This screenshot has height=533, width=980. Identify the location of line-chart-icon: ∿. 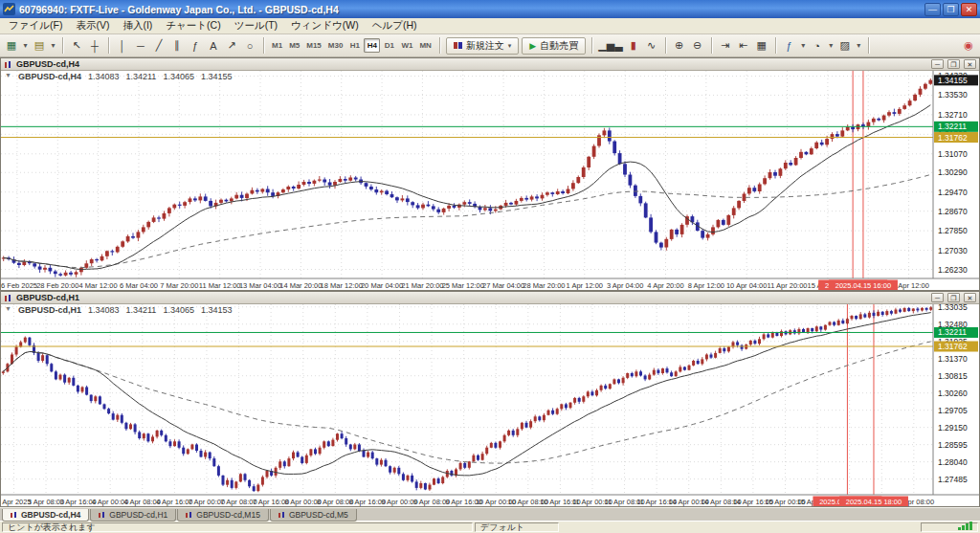
(652, 46).